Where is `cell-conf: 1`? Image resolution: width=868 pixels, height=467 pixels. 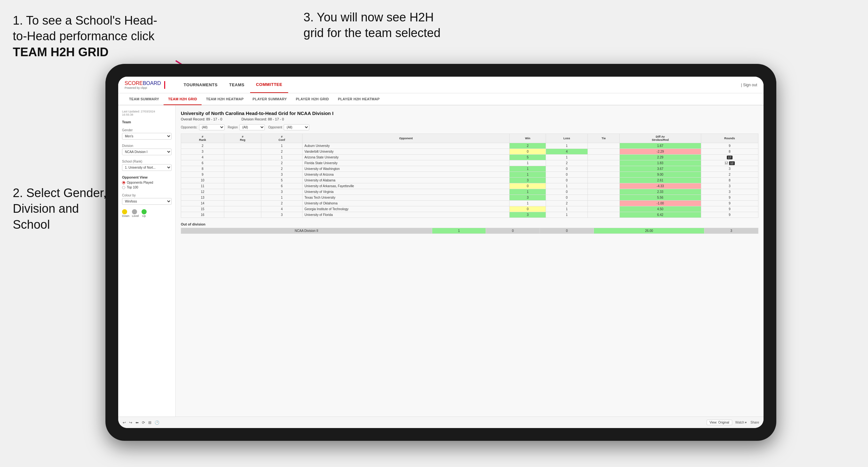
cell-conf: 1 is located at coordinates (282, 197).